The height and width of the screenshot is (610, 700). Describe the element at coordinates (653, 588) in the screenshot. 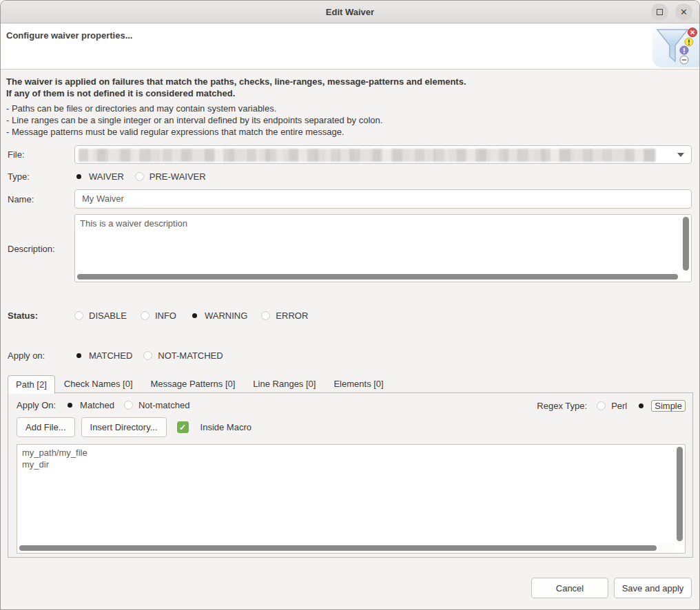

I see `save-and-apply-button: Save and apply` at that location.